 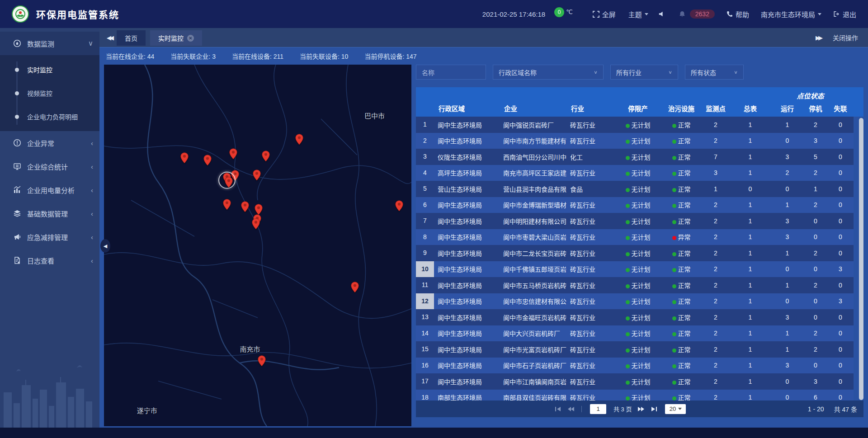 What do you see at coordinates (644, 72) in the screenshot?
I see `industry-select: 所有行业∨` at bounding box center [644, 72].